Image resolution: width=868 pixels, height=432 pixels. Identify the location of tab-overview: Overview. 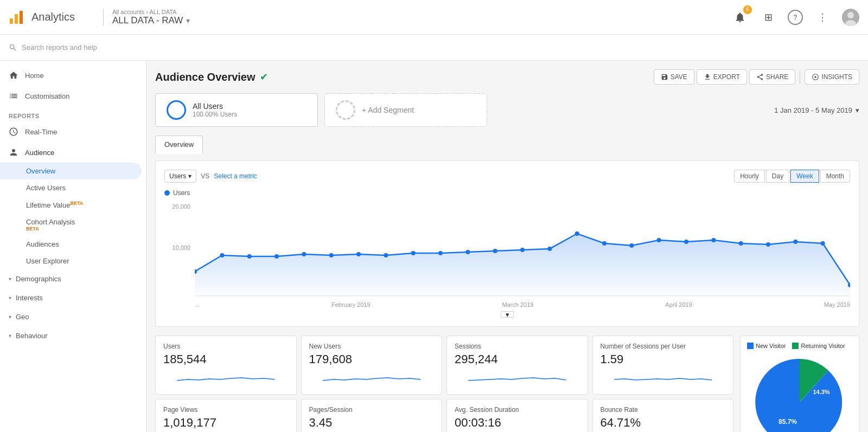
(179, 145).